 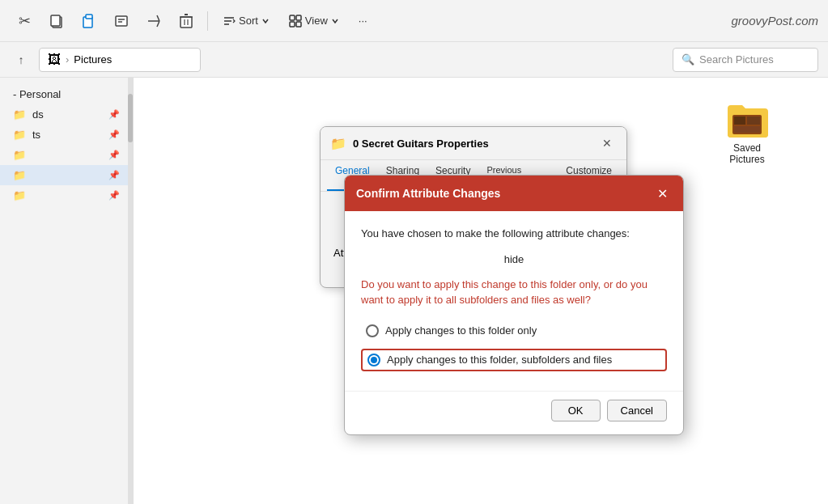 What do you see at coordinates (248, 21) in the screenshot?
I see `sort-label: Sort` at bounding box center [248, 21].